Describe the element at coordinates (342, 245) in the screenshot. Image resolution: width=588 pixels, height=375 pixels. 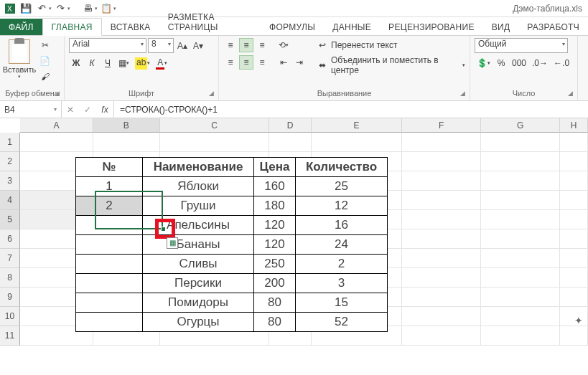
I see `cell-qty: 24` at that location.